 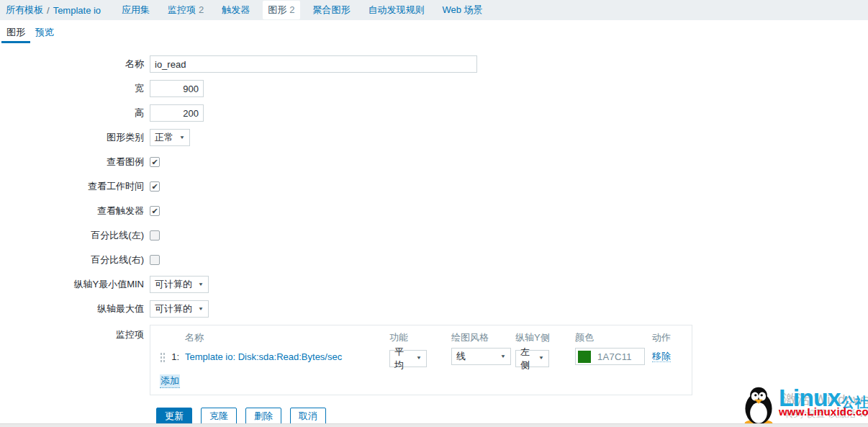 What do you see at coordinates (397, 10) in the screenshot?
I see `nav-item-discovery-rules: 自动发现规则` at bounding box center [397, 10].